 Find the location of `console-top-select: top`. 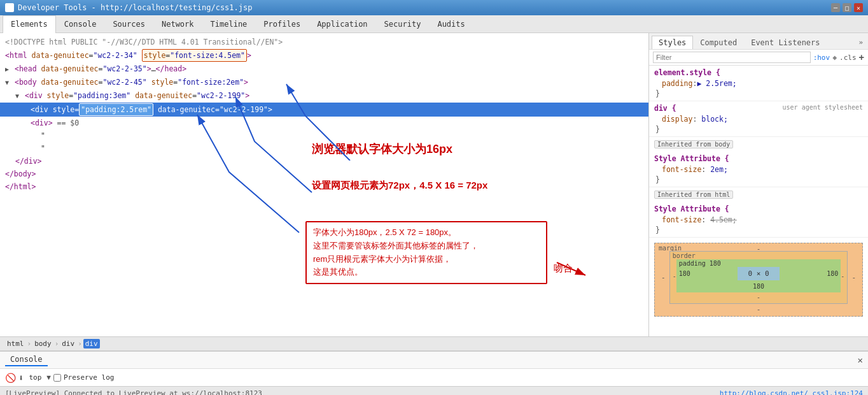

console-top-select: top is located at coordinates (35, 377).